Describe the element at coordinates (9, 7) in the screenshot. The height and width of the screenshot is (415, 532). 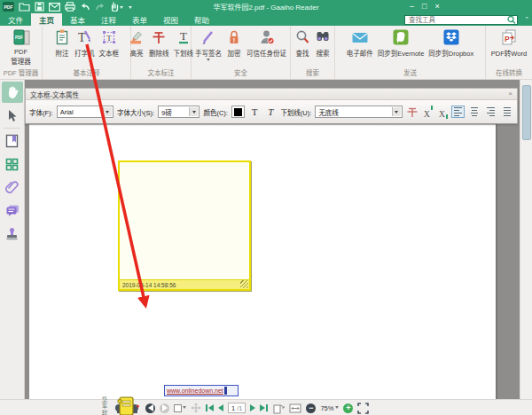
I see `app-logo-icon: PDF` at that location.